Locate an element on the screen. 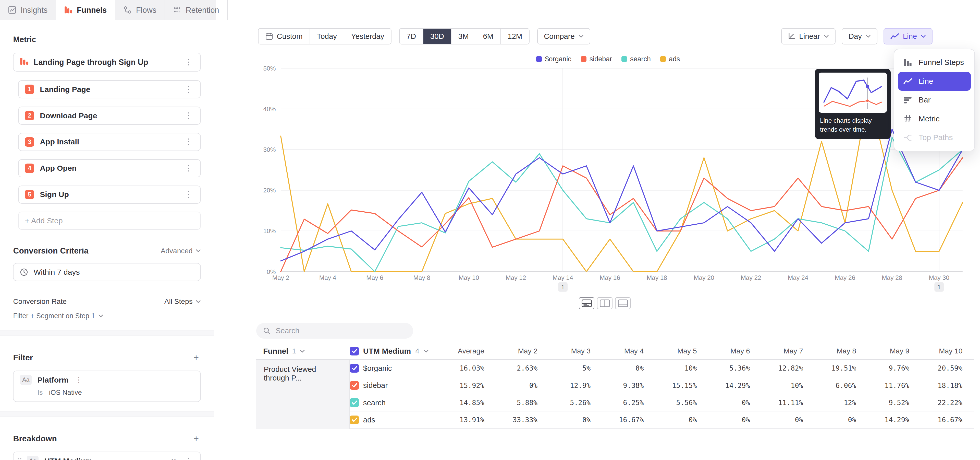  funnel-icon is located at coordinates (24, 62).